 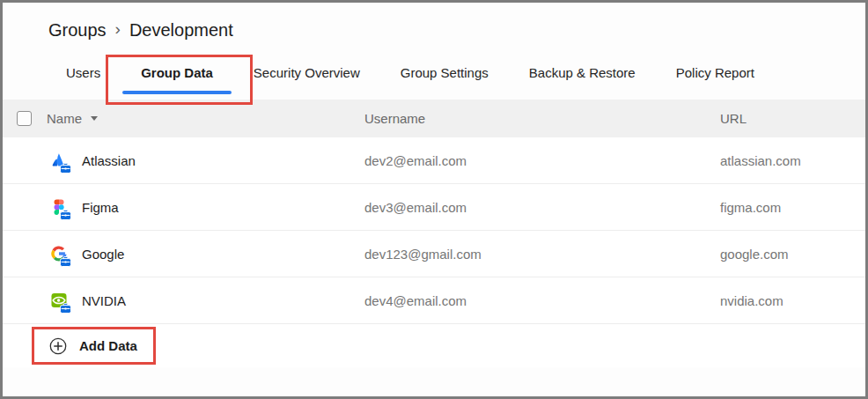 I want to click on tab-group-data: Group Data, so click(x=177, y=78).